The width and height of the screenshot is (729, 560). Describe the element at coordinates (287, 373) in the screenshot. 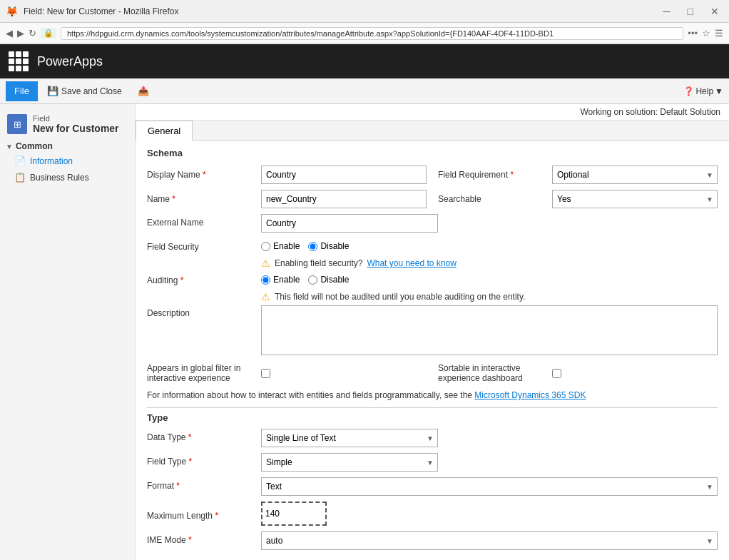

I see `appears-filter-col: Appears in global filter in interactive …` at that location.